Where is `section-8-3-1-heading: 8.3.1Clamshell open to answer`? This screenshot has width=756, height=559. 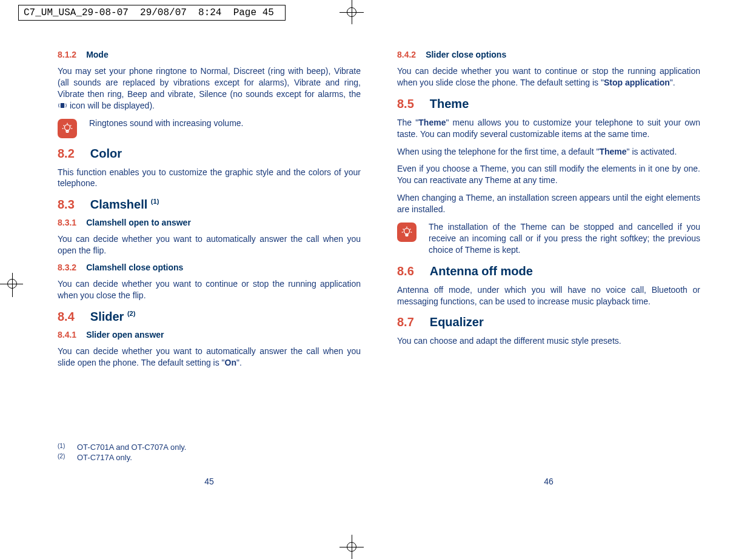
section-8-3-1-heading: 8.3.1Clamshell open to answer is located at coordinates (209, 223).